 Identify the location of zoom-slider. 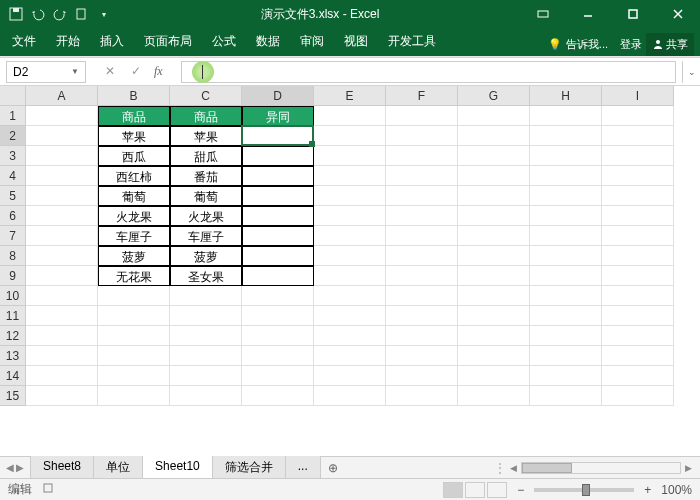
(584, 490).